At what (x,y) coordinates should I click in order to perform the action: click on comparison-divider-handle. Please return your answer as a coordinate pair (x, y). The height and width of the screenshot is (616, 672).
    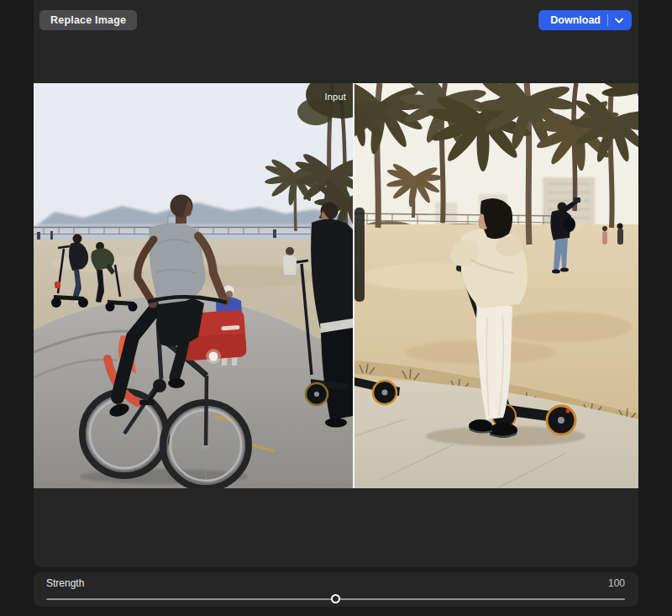
    Looking at the image, I should click on (354, 286).